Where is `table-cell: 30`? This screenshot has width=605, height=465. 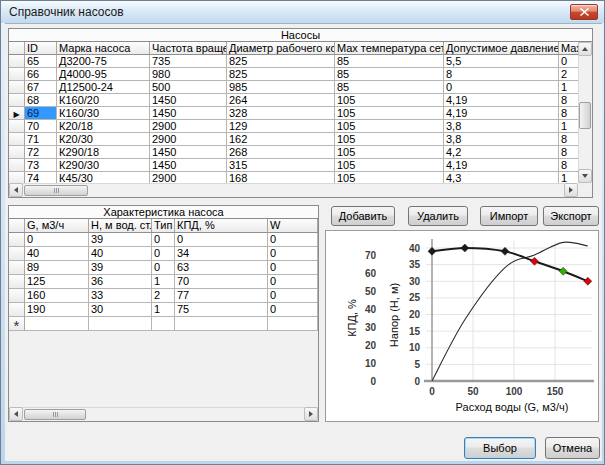 table-cell: 30 is located at coordinates (120, 310).